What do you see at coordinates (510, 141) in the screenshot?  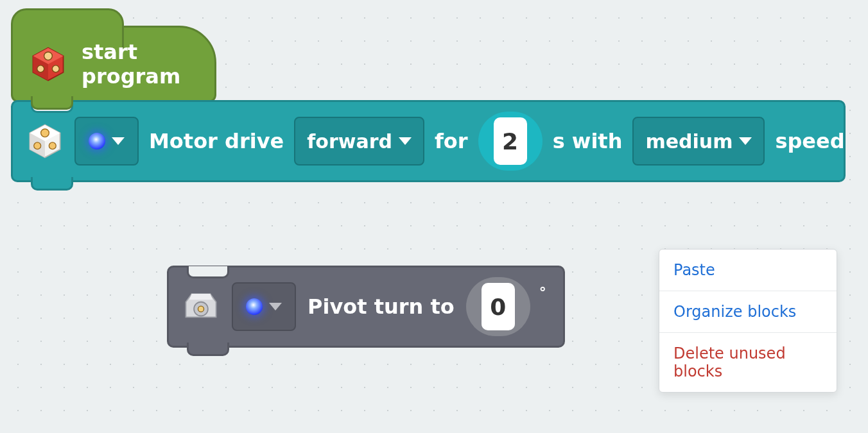 I see `seconds-input` at bounding box center [510, 141].